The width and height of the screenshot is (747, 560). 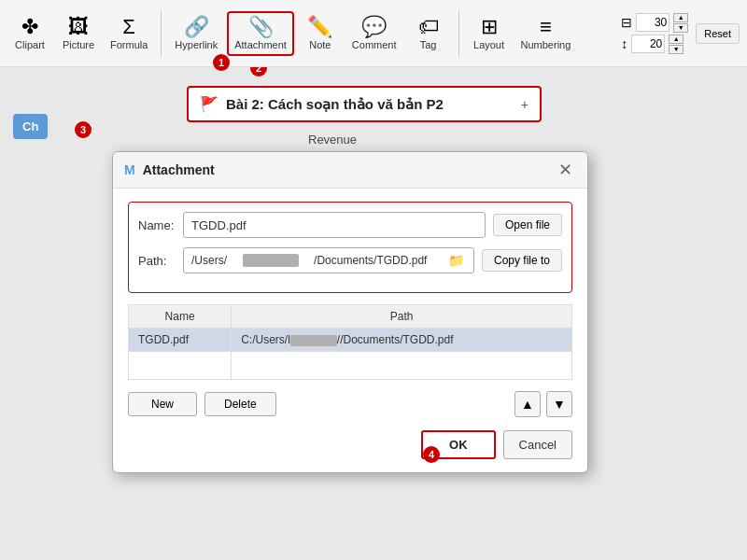 I want to click on attachment-table: Name Path TGDD.pdf C:/Users/l//Documents…, so click(x=350, y=342).